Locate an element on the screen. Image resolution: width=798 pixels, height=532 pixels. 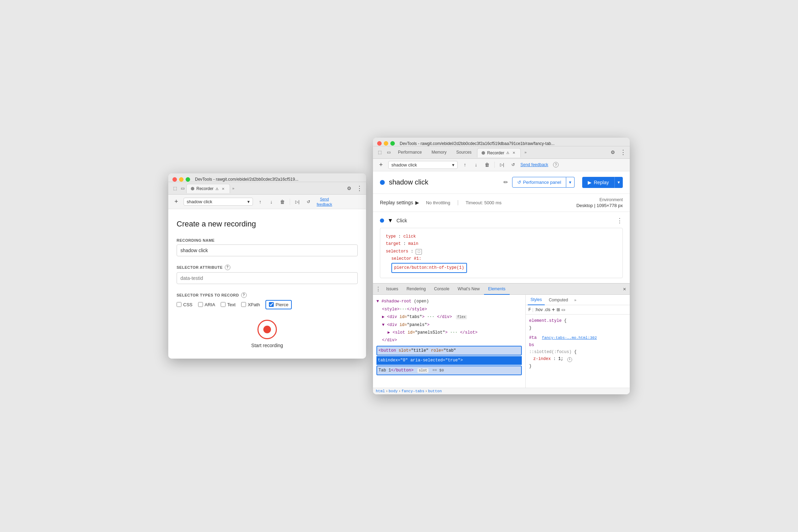
tab-recorder-active: Recorder ⚠ ✕ is located at coordinates (499, 153).